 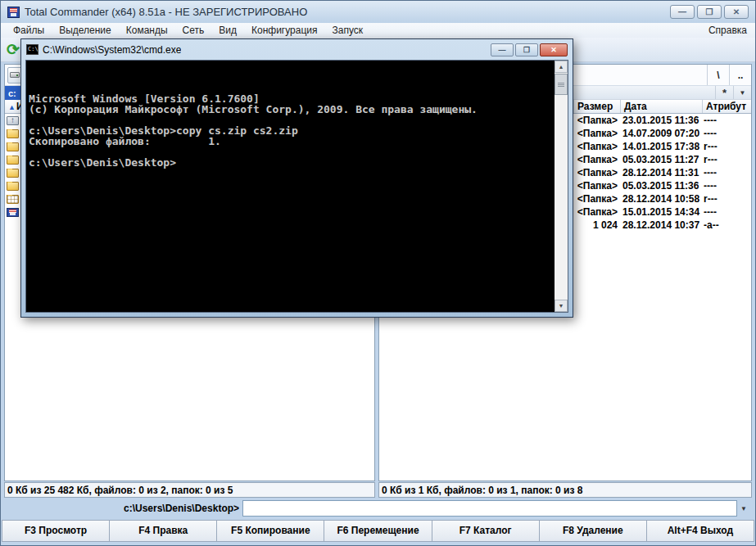 What do you see at coordinates (598, 106) in the screenshot?
I see `column-size: Размер` at bounding box center [598, 106].